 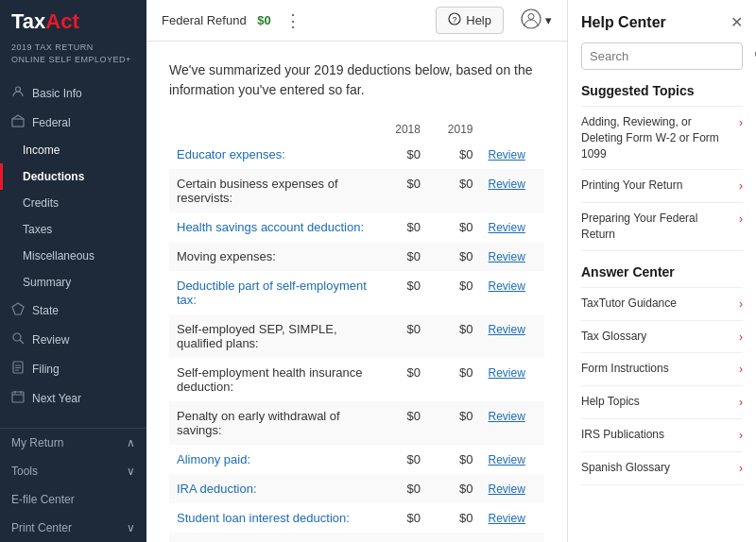 I want to click on help-panel-close-button: ✕, so click(x=737, y=23).